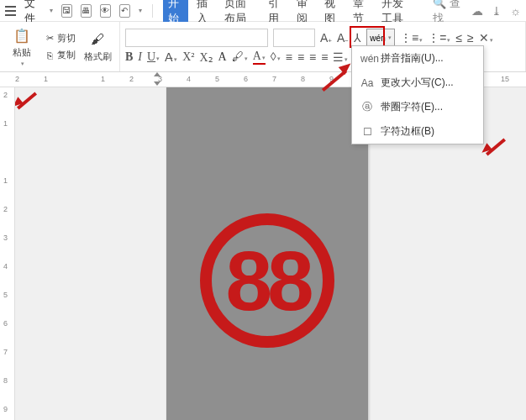 This screenshot has width=526, height=420. I want to click on menu-item-enclosed-char: ⓐ 带圈字符(E)..., so click(418, 108).